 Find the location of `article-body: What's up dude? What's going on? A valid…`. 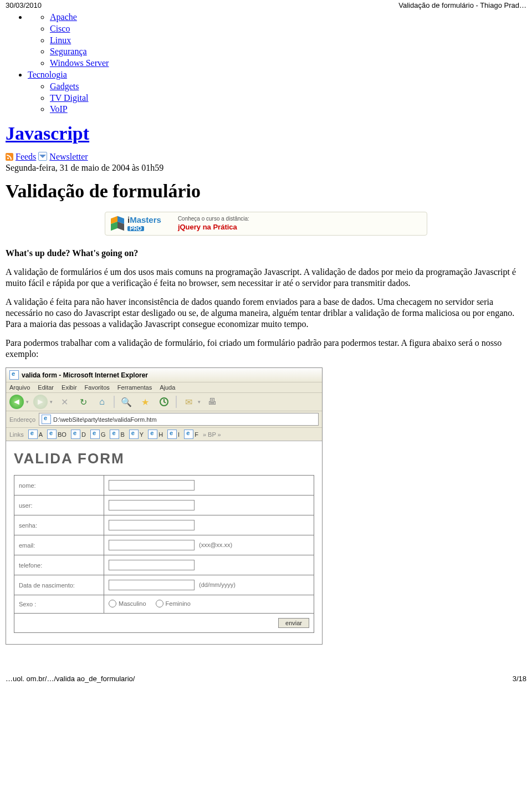

article-body: What's up dude? What's going on? A valid… is located at coordinates (266, 304).